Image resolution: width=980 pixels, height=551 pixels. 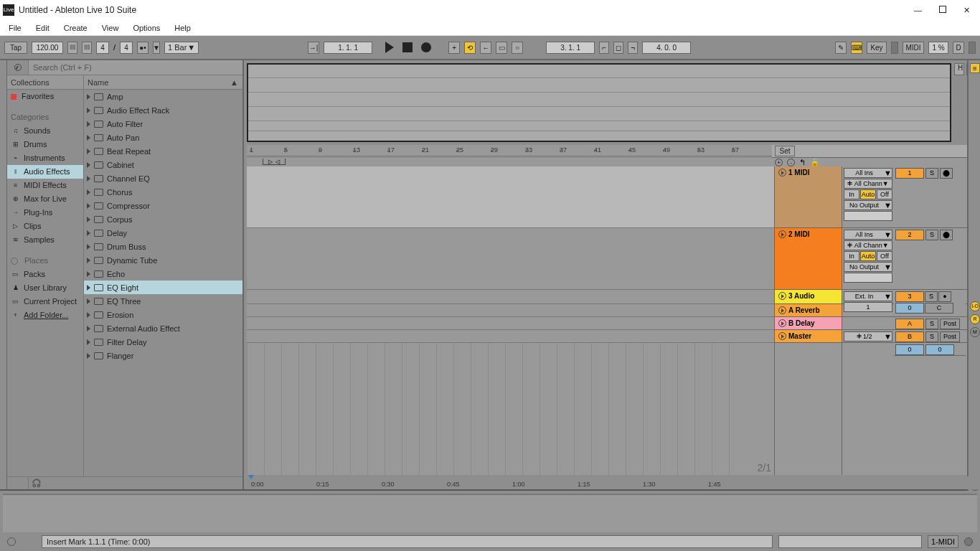 I want to click on track-header-2-midi: 2 MIDI, so click(x=808, y=259).